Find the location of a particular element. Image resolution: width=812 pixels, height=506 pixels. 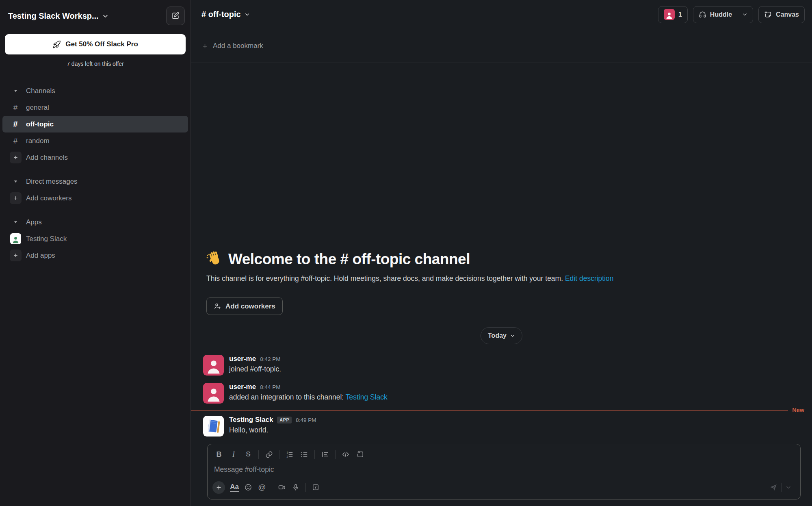

unread-divider: New is located at coordinates (501, 410).